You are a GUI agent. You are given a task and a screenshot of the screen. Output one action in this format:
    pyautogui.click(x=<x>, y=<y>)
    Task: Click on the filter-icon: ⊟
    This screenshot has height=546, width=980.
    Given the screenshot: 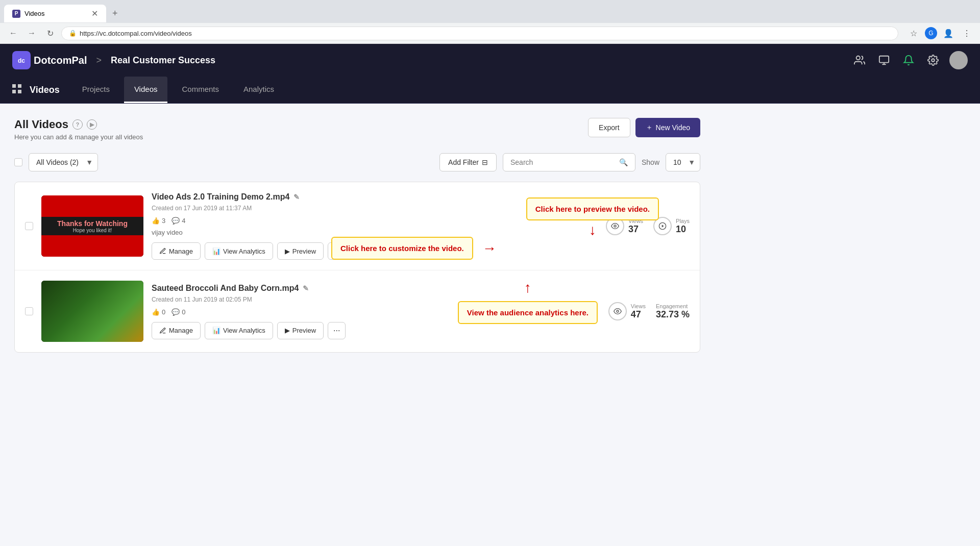 What is the action you would take?
    pyautogui.click(x=485, y=162)
    